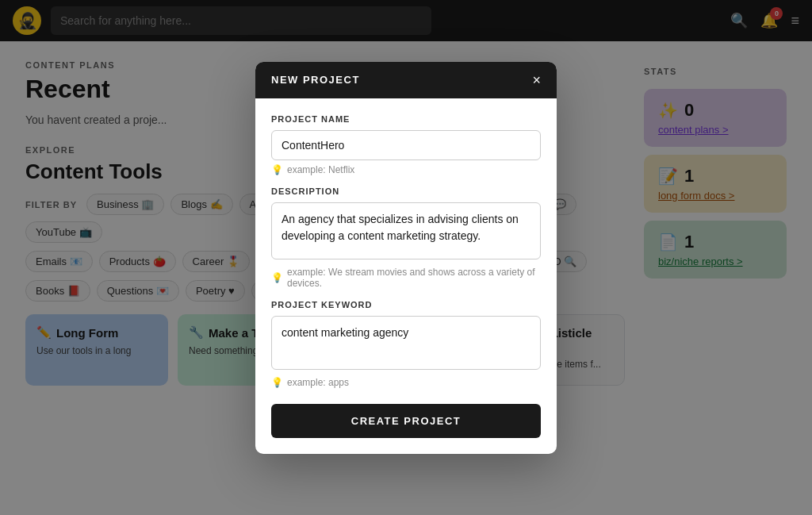 The image size is (812, 515). I want to click on modal-close-button: ×, so click(536, 80).